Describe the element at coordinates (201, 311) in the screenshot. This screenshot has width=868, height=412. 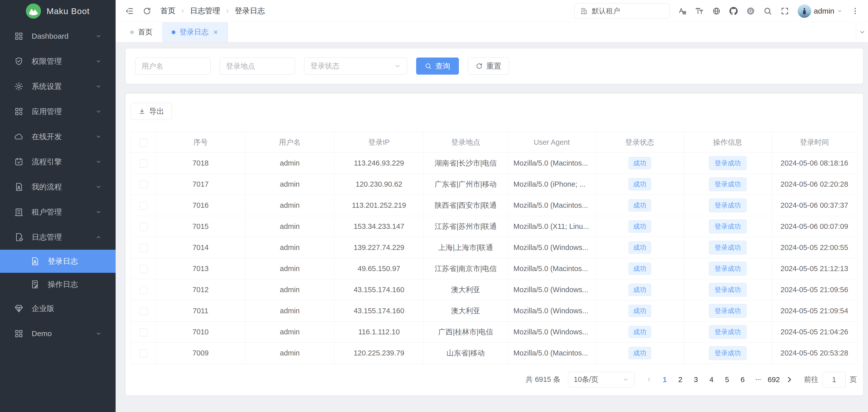
I see `cell-serial-no: 7011` at that location.